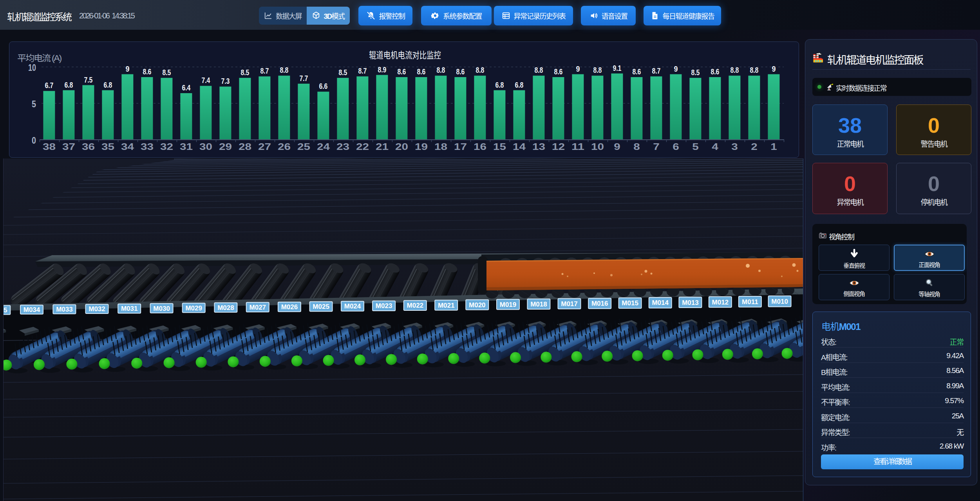  Describe the element at coordinates (49, 85) in the screenshot. I see `svg-text: 6.7` at that location.